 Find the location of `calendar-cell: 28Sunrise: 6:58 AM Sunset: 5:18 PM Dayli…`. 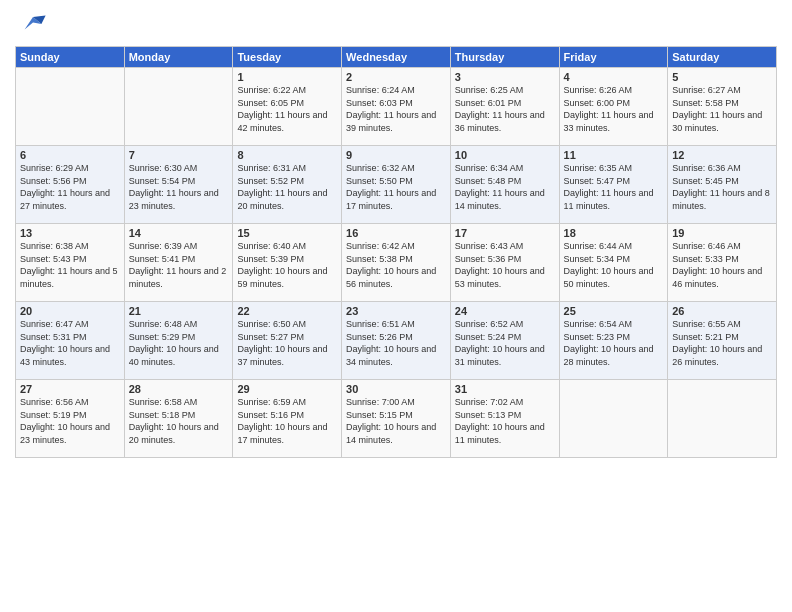

calendar-cell: 28Sunrise: 6:58 AM Sunset: 5:18 PM Dayli… is located at coordinates (178, 419).